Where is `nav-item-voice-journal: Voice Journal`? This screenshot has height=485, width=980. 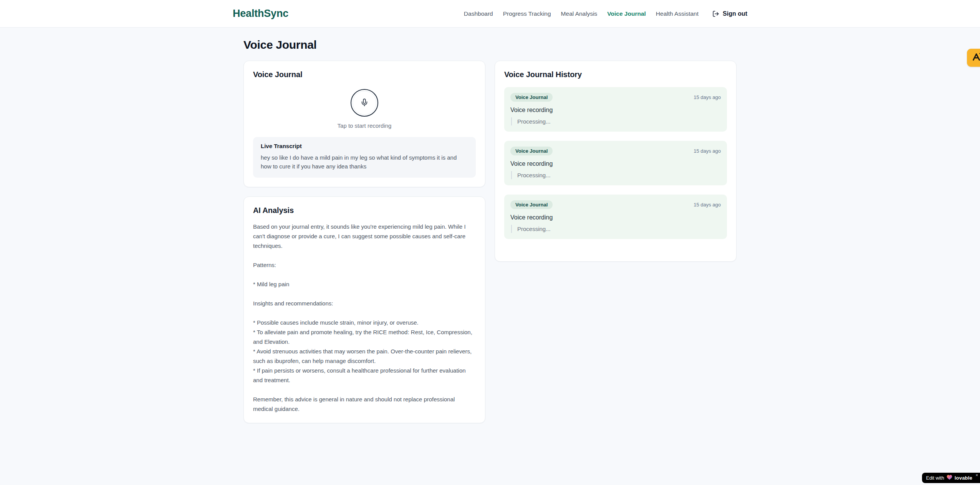 nav-item-voice-journal: Voice Journal is located at coordinates (627, 14).